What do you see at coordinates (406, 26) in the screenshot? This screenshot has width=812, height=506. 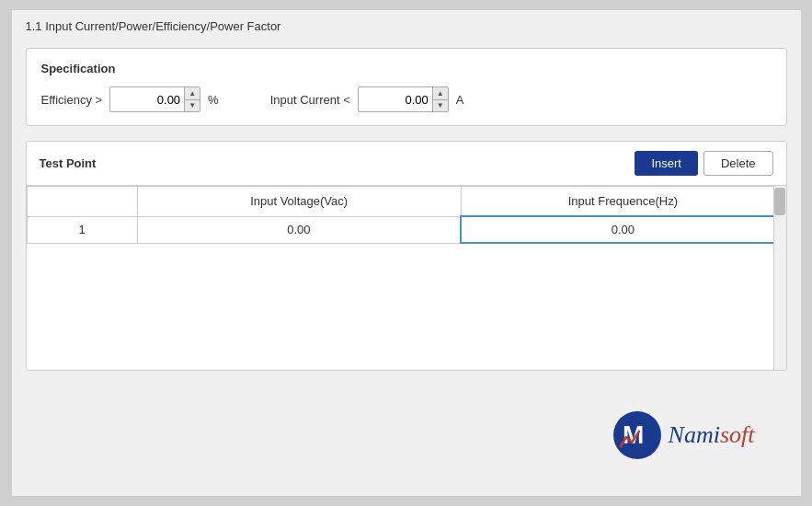 I see `page-title: 1.1 Input Current/Power/Efficiency/Power…` at bounding box center [406, 26].